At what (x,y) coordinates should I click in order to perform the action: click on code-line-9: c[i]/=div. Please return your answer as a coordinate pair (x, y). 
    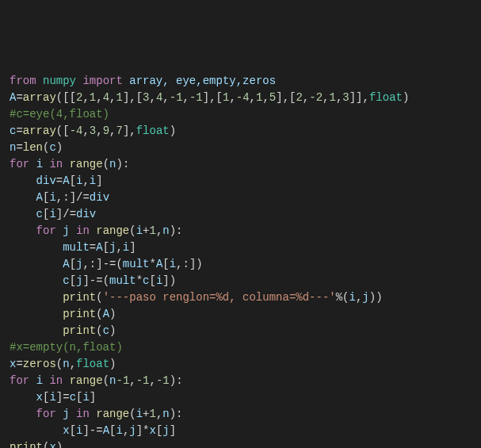
    Looking at the image, I should click on (241, 214).